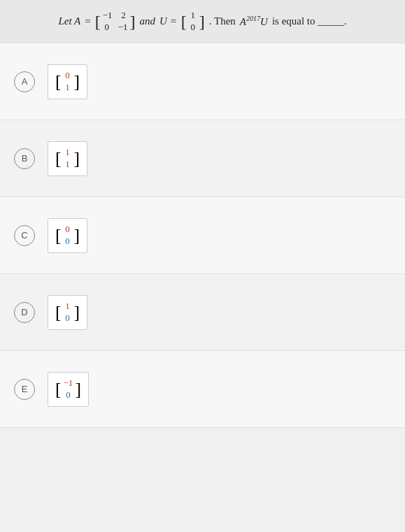  I want to click on question-header: Let A = [ −1 2 0 −1 ] and U = [, so click(203, 22).